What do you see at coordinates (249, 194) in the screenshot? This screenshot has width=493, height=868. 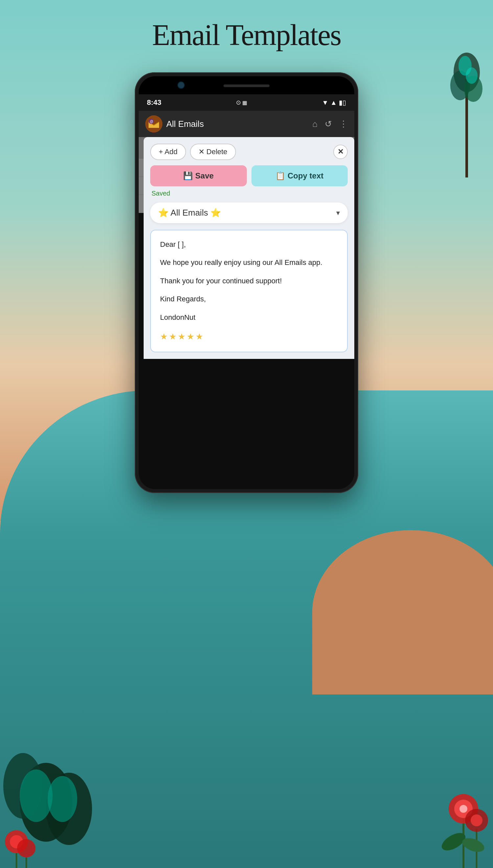 I see `saved-status: Saved` at bounding box center [249, 194].